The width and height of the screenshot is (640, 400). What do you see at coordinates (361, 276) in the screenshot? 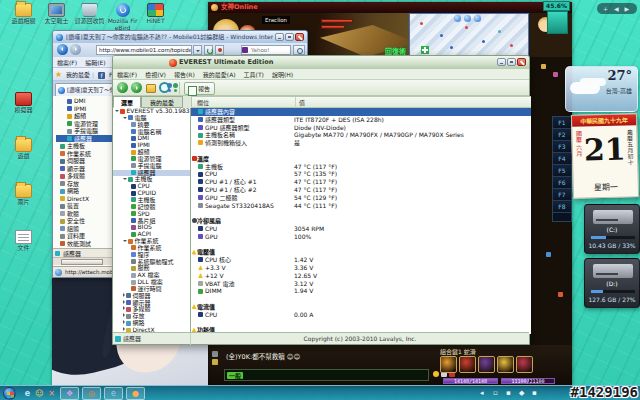
I see `sensor-row: +12 V12.65 V` at bounding box center [361, 276].